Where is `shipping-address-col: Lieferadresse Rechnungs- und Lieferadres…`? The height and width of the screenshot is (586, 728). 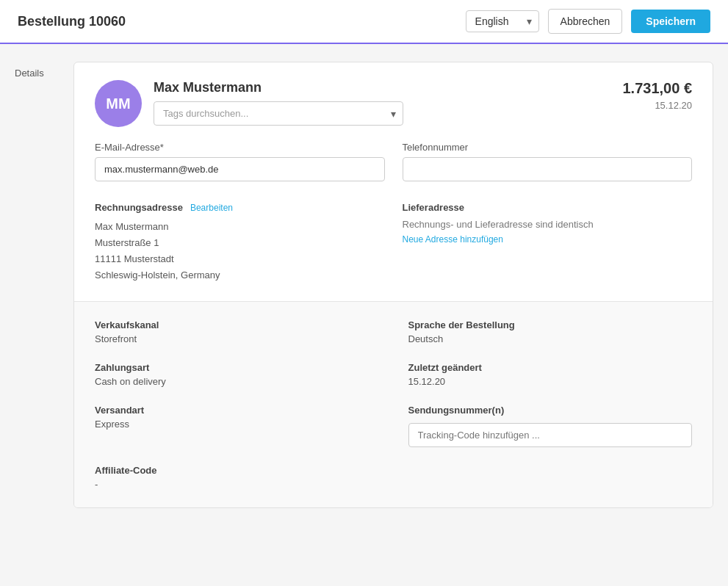 shipping-address-col: Lieferadresse Rechnungs- und Lieferadres… is located at coordinates (548, 242).